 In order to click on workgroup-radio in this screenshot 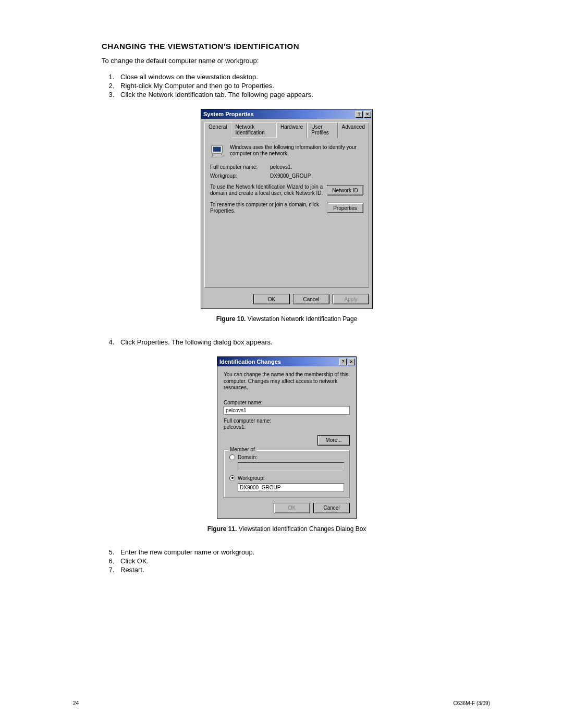, I will do `click(232, 478)`.